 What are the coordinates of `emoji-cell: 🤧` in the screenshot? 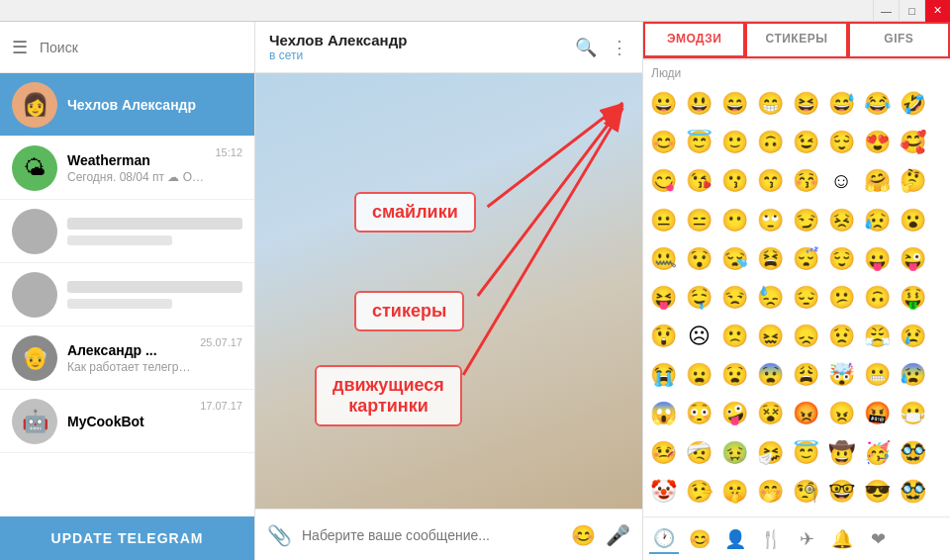 It's located at (770, 453).